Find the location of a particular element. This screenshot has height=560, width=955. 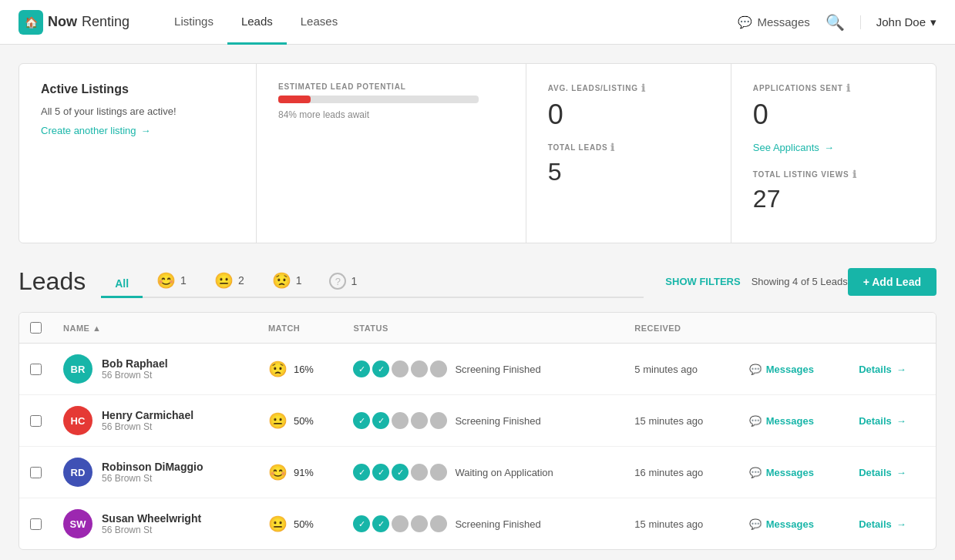

user-name: John Doe is located at coordinates (901, 22).